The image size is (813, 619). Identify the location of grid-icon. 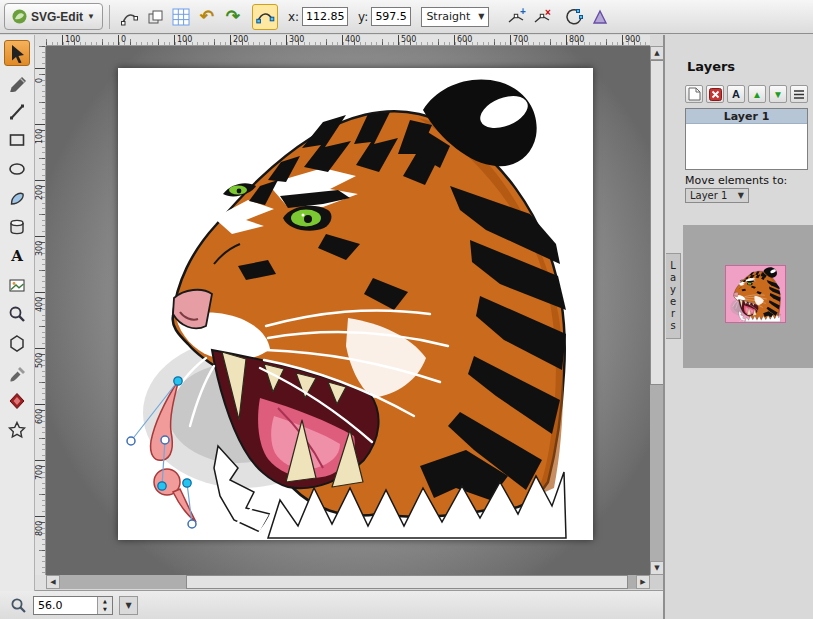
(181, 17).